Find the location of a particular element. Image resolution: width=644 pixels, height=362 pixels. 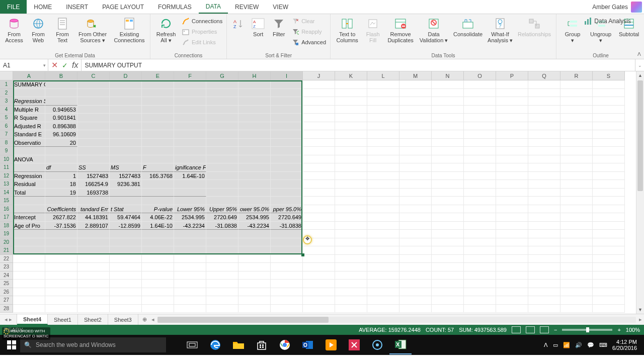

cell-N19 is located at coordinates (448, 234).